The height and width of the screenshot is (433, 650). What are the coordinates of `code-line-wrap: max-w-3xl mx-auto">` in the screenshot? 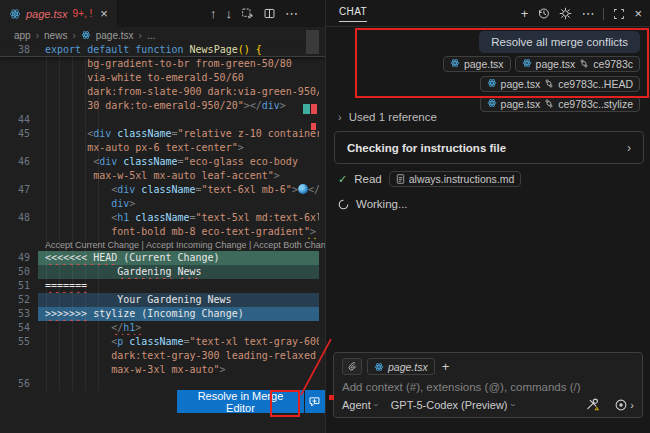 It's located at (162, 370).